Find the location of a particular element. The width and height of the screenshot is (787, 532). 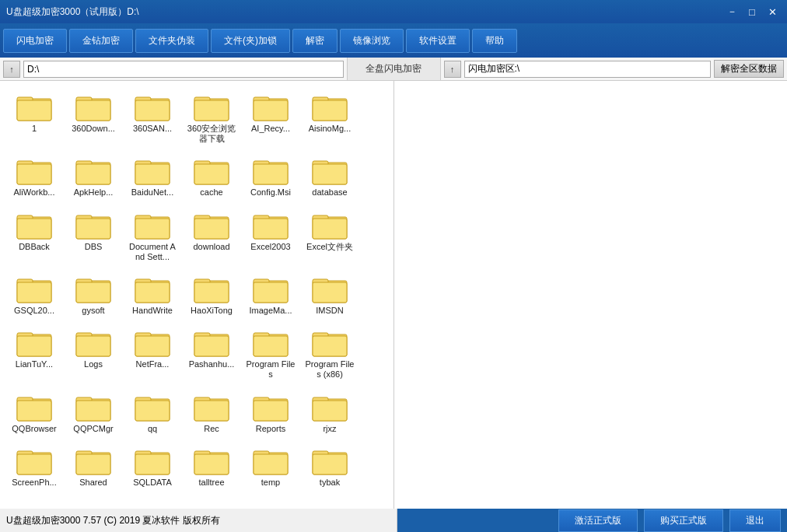

list-item: AliWorkb... is located at coordinates (34, 176).